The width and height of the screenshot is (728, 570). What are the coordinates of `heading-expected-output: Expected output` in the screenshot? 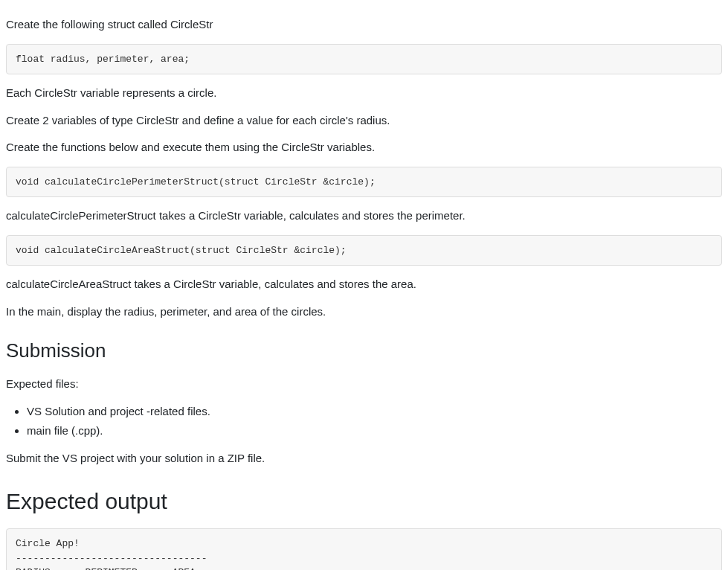 It's located at (364, 502).